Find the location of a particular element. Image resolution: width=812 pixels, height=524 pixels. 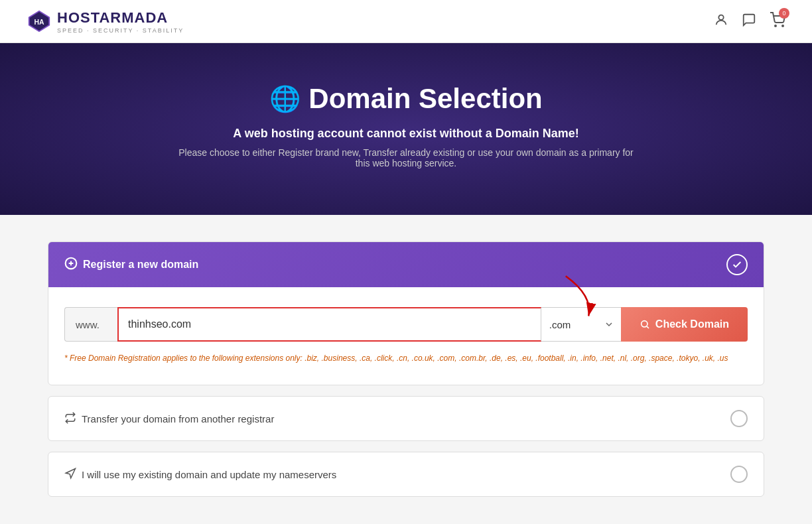

transfer-domain-card: Transfer your domain from another regist… is located at coordinates (406, 419).